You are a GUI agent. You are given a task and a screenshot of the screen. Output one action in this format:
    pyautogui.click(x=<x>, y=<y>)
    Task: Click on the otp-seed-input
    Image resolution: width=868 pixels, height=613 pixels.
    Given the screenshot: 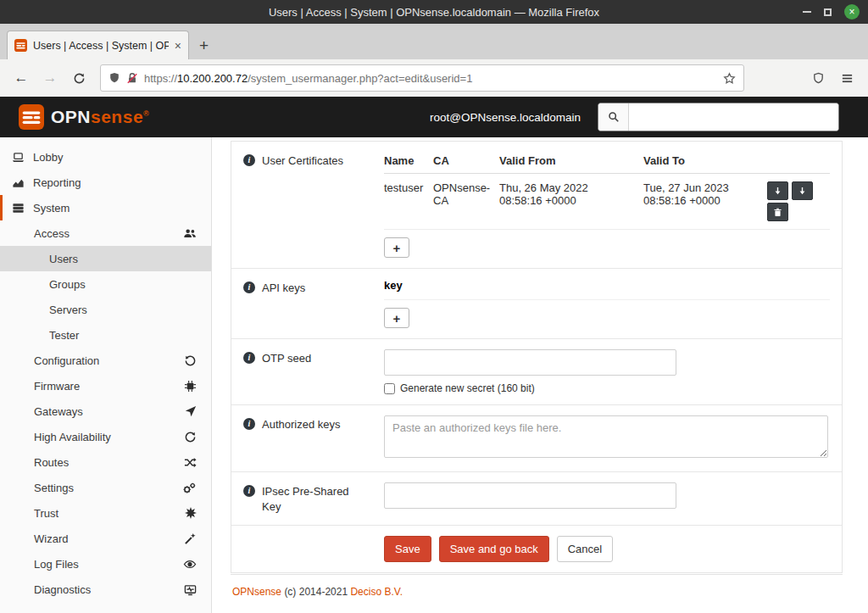 What is the action you would take?
    pyautogui.click(x=531, y=363)
    